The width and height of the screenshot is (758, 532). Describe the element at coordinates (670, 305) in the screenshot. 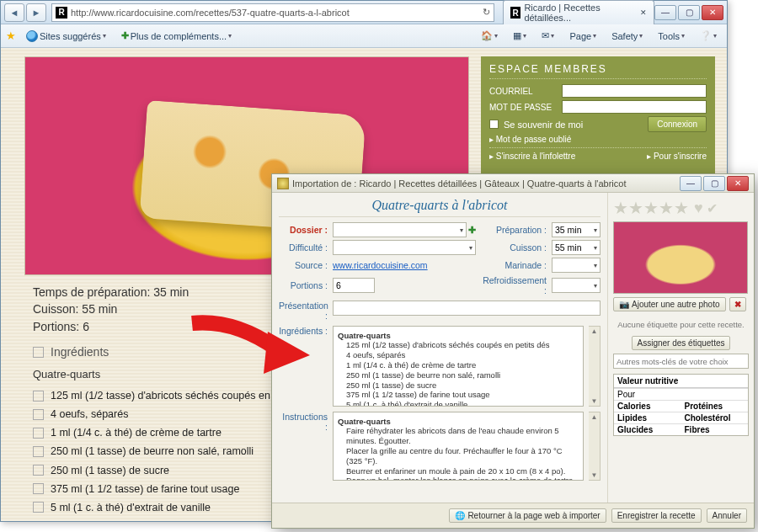

I see `add-photo-button: 📷 Ajouter une autre photo` at that location.